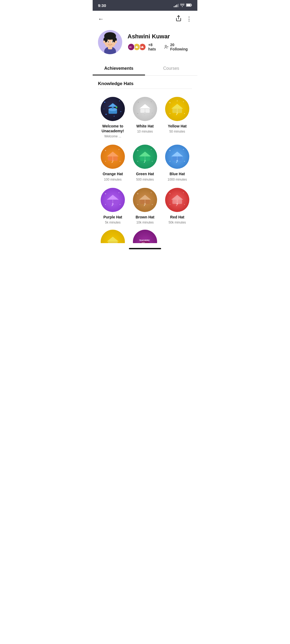  I want to click on hat-circle-welcome, so click(113, 109).